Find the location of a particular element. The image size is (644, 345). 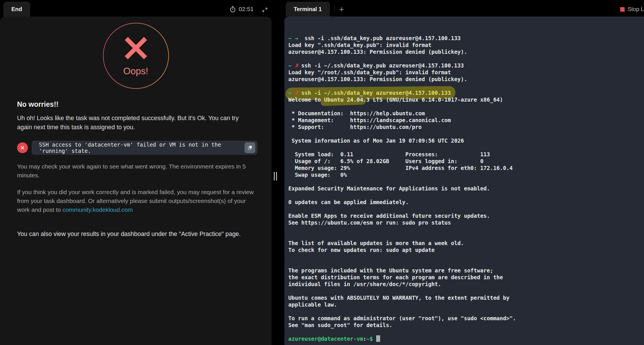

left-header: End 02:51 is located at coordinates (136, 8).